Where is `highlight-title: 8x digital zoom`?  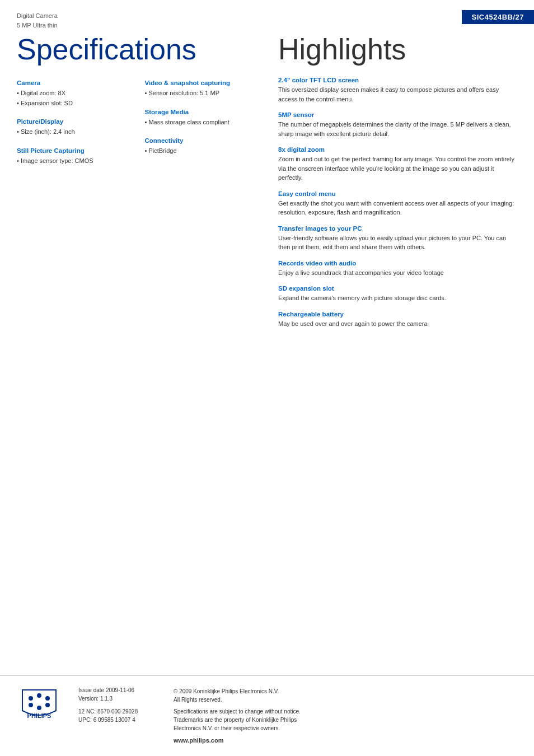
highlight-title: 8x digital zoom is located at coordinates (397, 150).